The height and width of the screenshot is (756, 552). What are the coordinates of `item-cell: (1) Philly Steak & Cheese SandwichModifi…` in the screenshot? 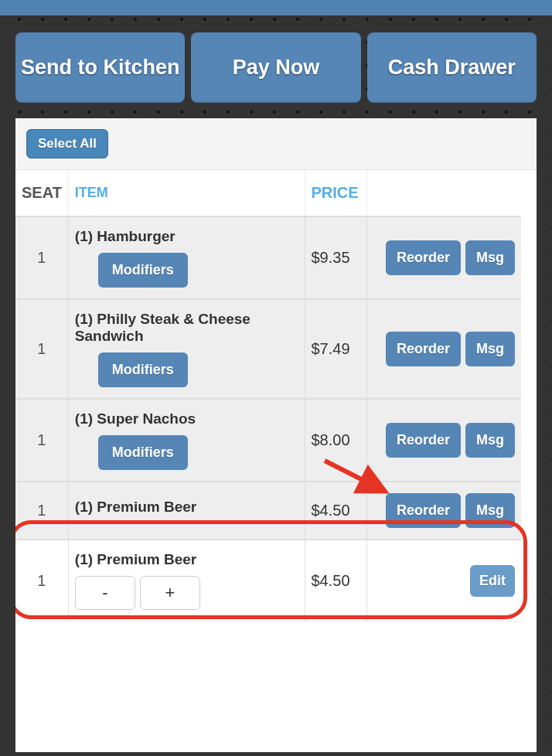 It's located at (186, 349).